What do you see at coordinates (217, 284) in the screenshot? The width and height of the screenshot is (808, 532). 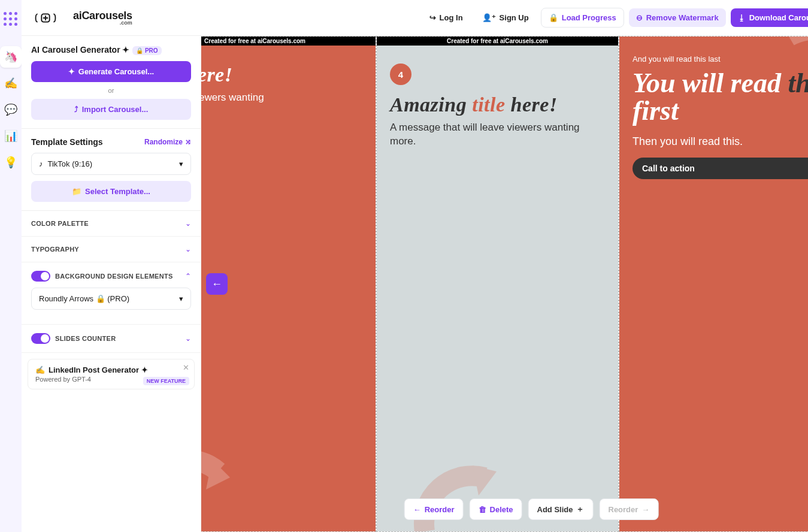 I see `prev-slide-button: ←` at bounding box center [217, 284].